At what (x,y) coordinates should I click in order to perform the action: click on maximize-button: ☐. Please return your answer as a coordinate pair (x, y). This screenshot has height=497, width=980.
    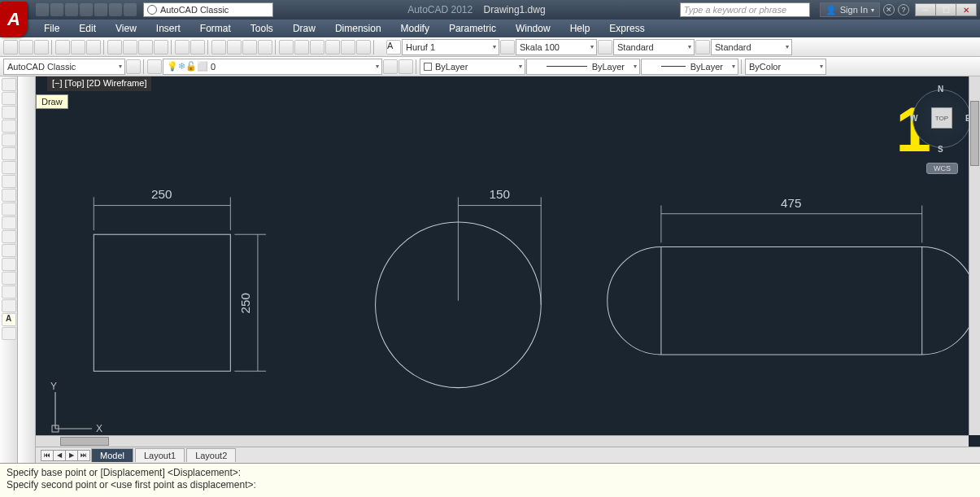
    Looking at the image, I should click on (946, 10).